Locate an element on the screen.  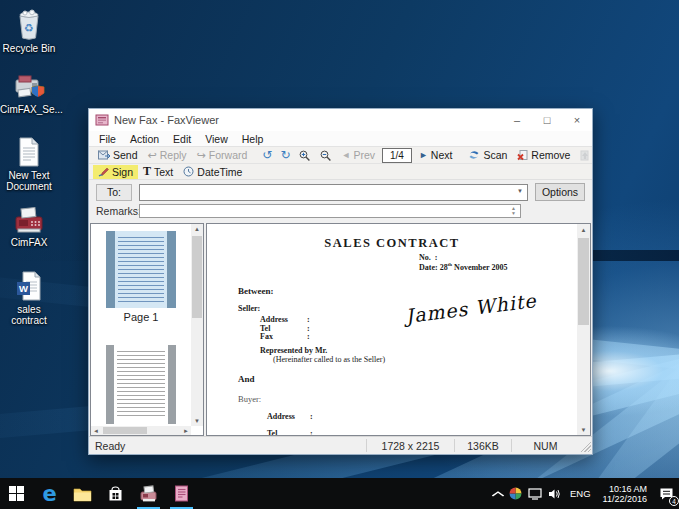
next-page-button: ► Next is located at coordinates (436, 155).